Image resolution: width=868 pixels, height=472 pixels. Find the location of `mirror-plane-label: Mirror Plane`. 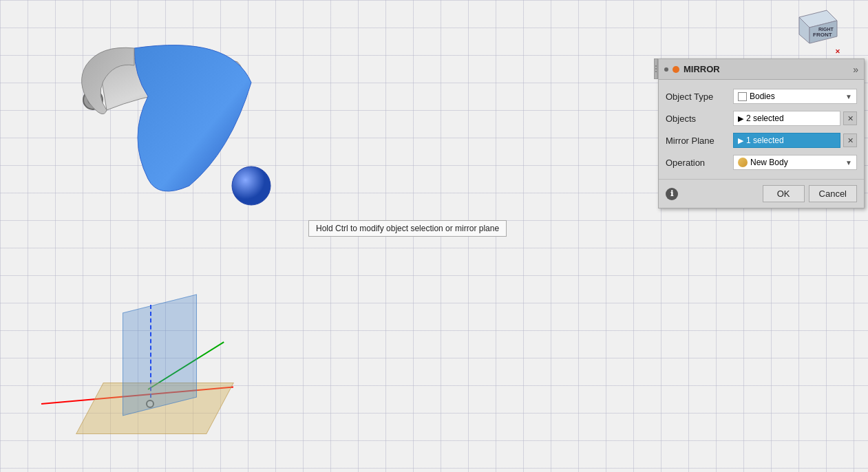

mirror-plane-label: Mirror Plane is located at coordinates (697, 140).